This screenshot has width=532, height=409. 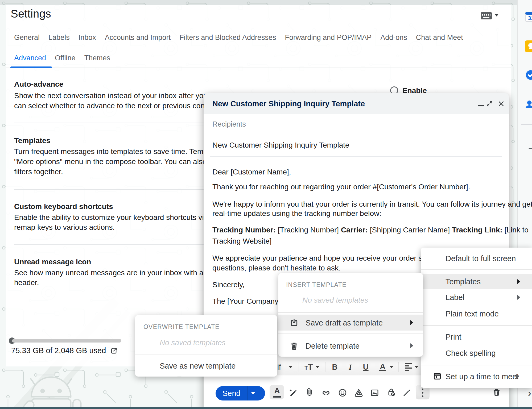 I want to click on insert-photo-icon, so click(x=375, y=393).